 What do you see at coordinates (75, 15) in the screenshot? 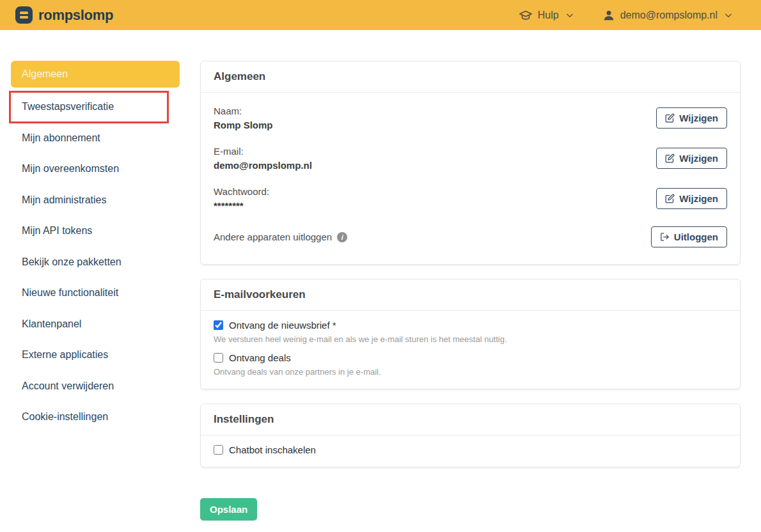
I see `brand-name: rompslomp` at bounding box center [75, 15].